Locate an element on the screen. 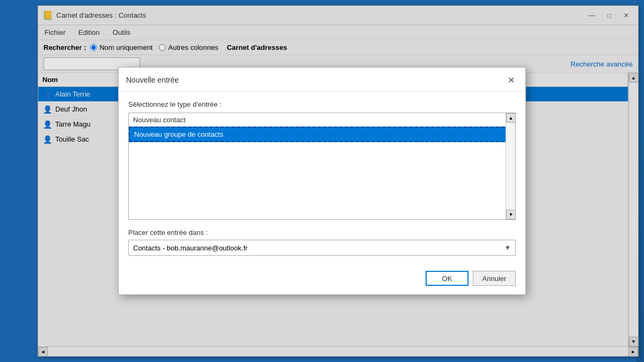  list-scrollbar: ▲ ▼ is located at coordinates (510, 166).